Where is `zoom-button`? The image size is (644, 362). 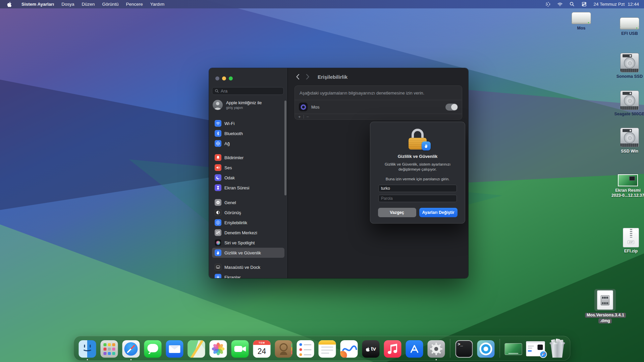 zoom-button is located at coordinates (231, 78).